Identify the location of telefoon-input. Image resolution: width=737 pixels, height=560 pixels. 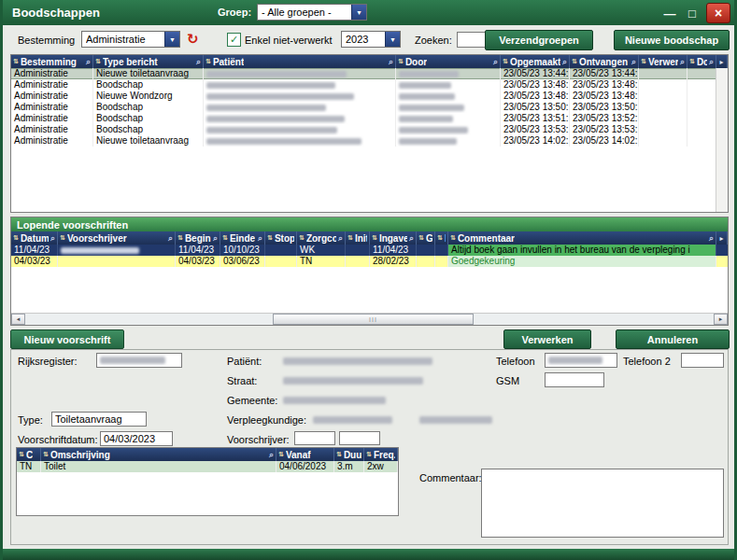
(581, 360).